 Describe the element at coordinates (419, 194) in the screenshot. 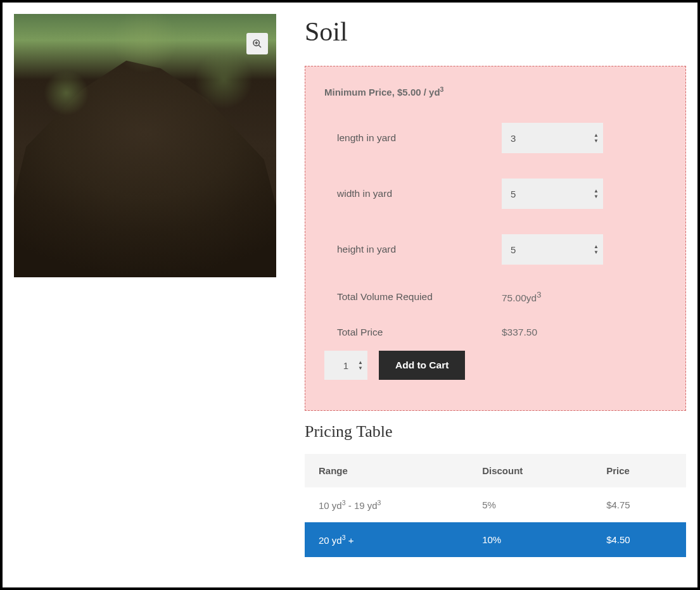

I see `width-label: width in yard` at that location.